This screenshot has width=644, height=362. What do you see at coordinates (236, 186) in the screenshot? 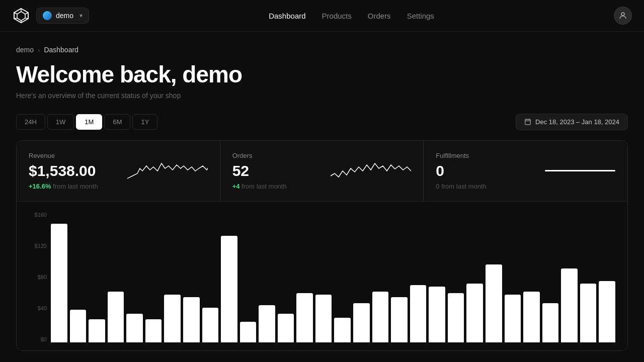
I see `orders-change-highlight: +4` at bounding box center [236, 186].